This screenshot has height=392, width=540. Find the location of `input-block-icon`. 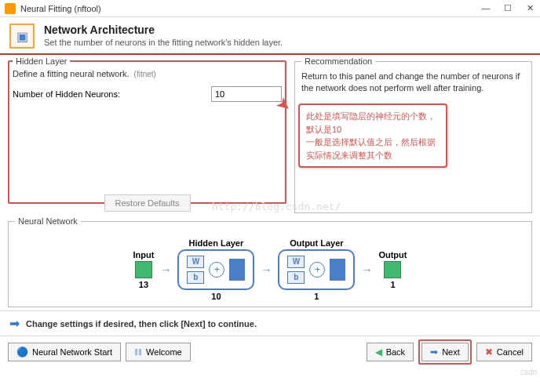

input-block-icon is located at coordinates (144, 270).